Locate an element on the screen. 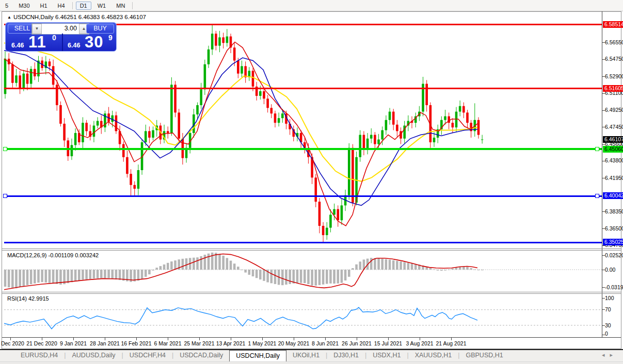  tab-usdcnh-daily: USDCNH,Daily is located at coordinates (258, 356).